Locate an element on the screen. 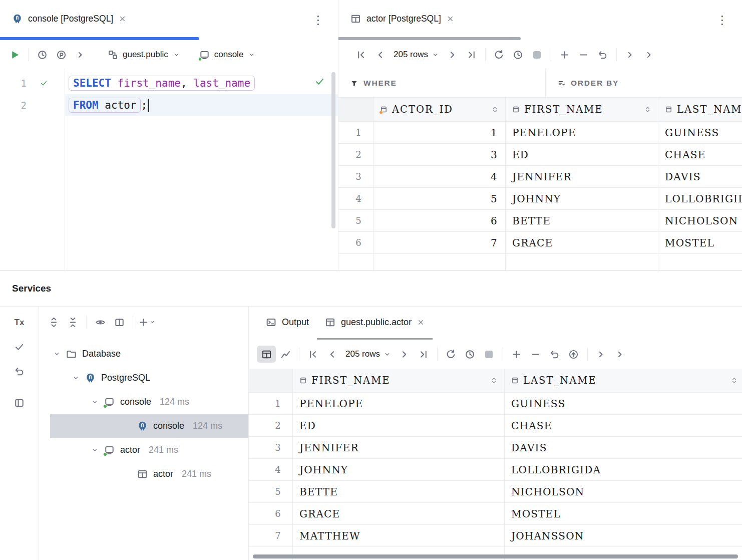 The width and height of the screenshot is (742, 560). run-button is located at coordinates (15, 55).